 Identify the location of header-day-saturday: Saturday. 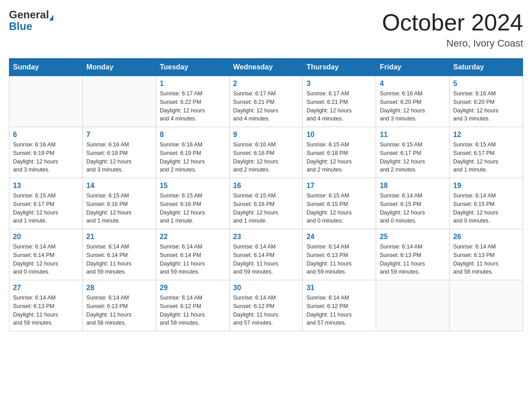
(486, 67).